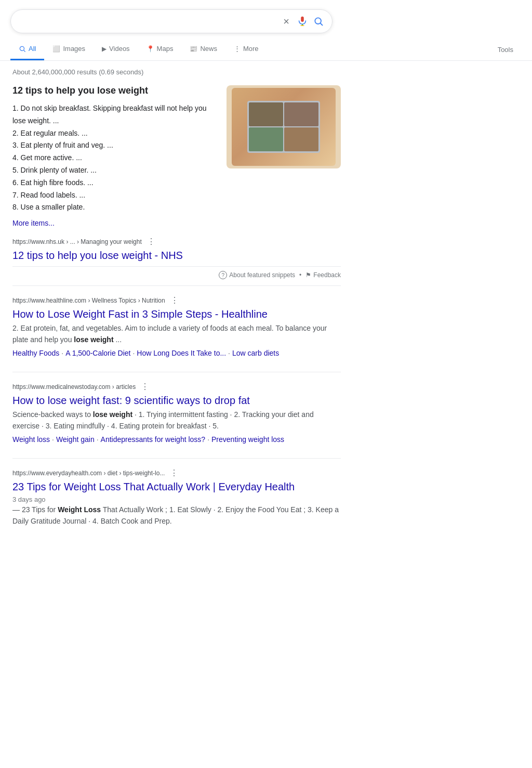 This screenshot has width=532, height=768. I want to click on question-mark-icon: ?, so click(223, 275).